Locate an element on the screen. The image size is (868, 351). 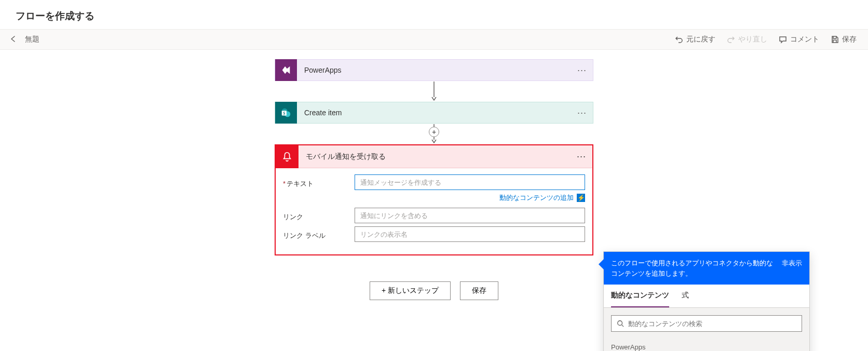
step-notification-title: モバイル通知を受け取る is located at coordinates (435, 157).